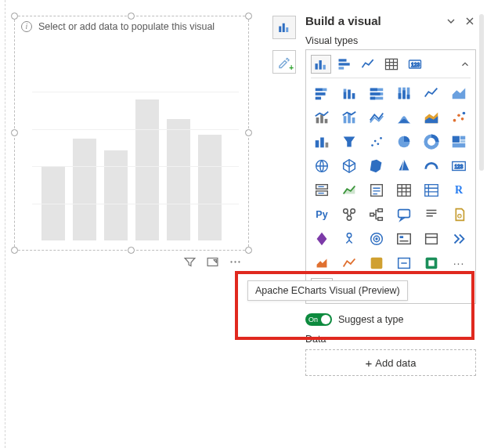 The image size is (487, 448). Describe the element at coordinates (349, 239) in the screenshot. I see `viz-power-automate` at that location.